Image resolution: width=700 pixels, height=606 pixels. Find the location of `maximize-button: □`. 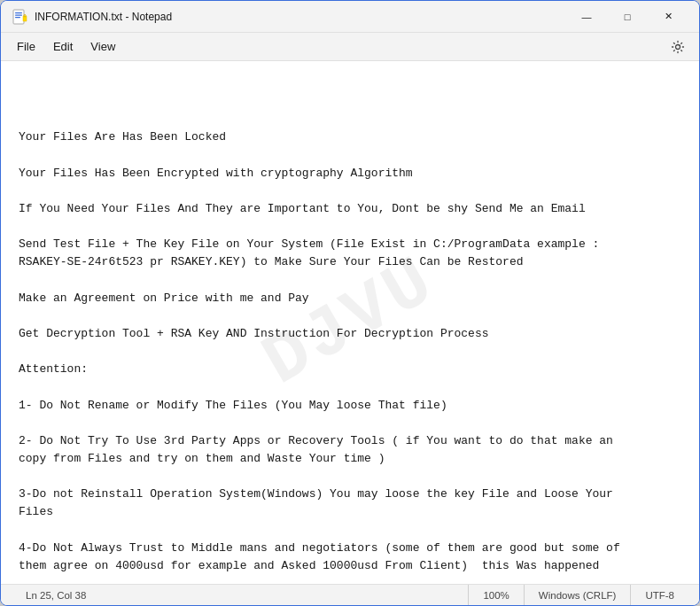

maximize-button: □ is located at coordinates (627, 17).